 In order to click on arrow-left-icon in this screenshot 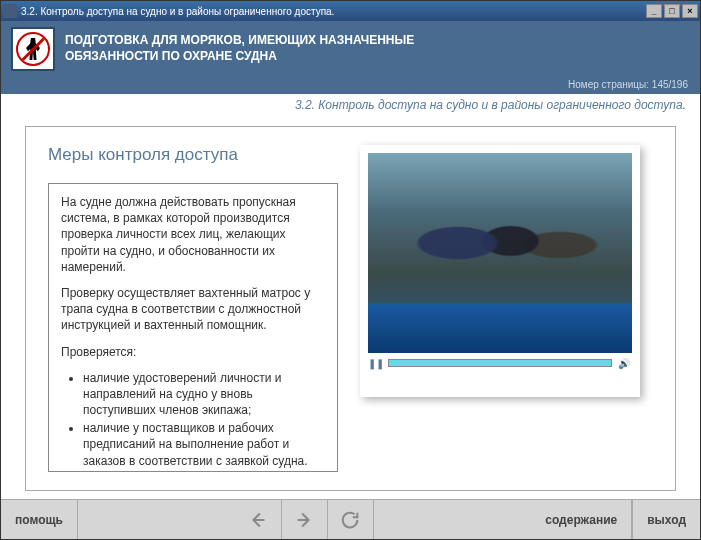, I will do `click(258, 520)`.